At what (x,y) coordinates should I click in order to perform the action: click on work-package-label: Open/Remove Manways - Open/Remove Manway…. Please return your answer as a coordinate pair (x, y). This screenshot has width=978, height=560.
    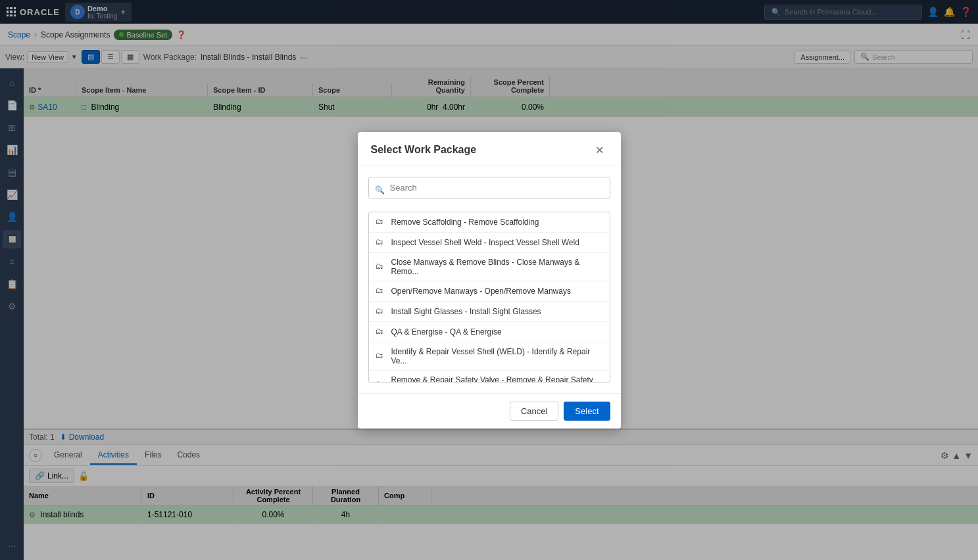
    Looking at the image, I should click on (481, 291).